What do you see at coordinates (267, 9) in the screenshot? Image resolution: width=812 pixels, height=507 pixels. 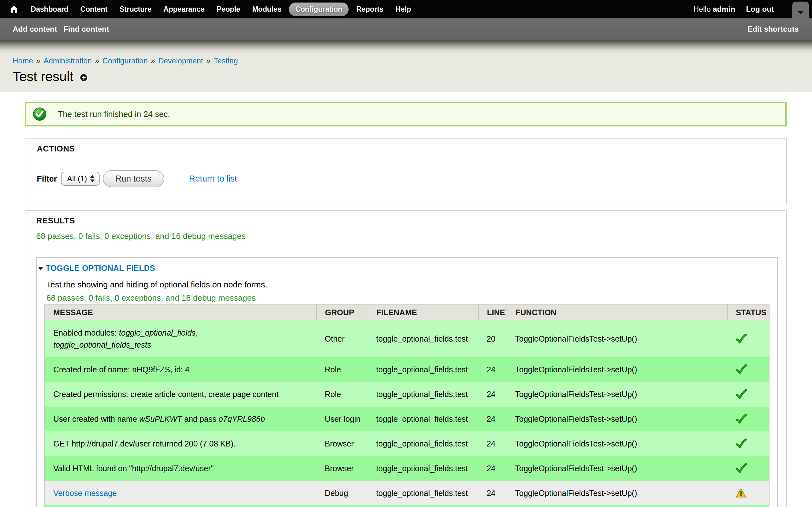 I see `toolbar-item-modules: Modules` at bounding box center [267, 9].